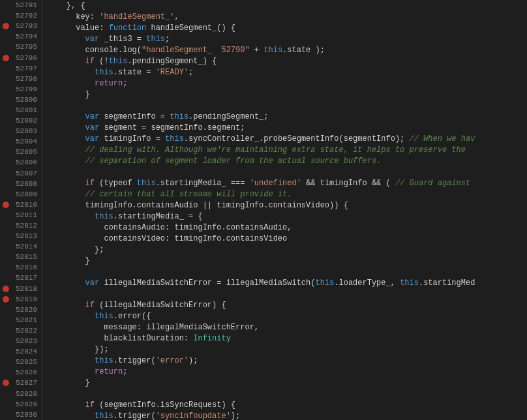 The image size is (527, 420). What do you see at coordinates (20, 16) in the screenshot?
I see `gutter-row: 52792` at bounding box center [20, 16].